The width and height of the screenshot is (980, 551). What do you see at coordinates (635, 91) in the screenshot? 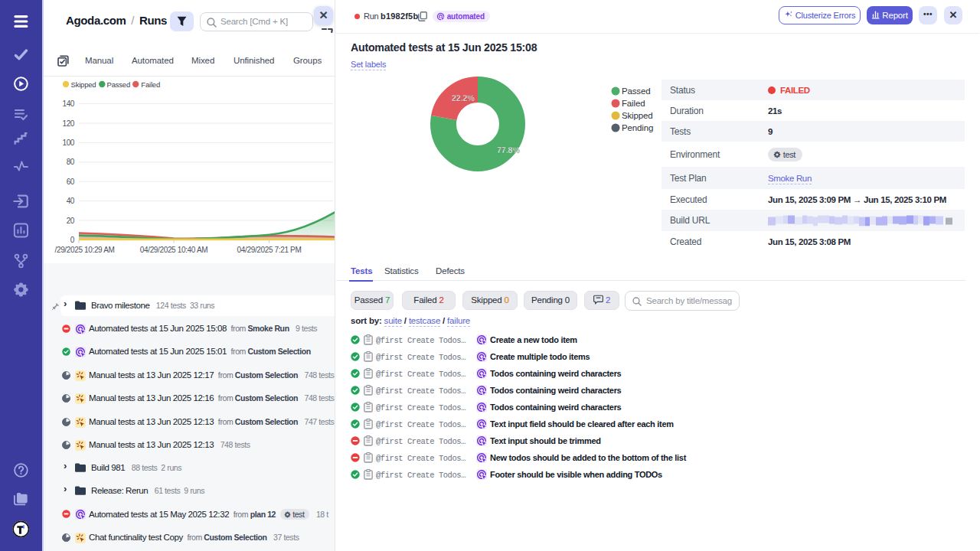
I see `svg-text: Passed` at bounding box center [635, 91].